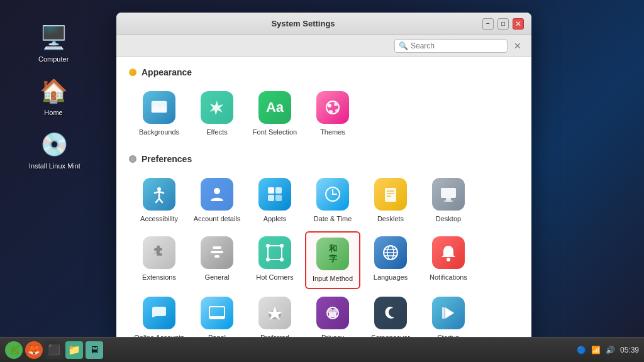  What do you see at coordinates (53, 112) in the screenshot?
I see `home-label: Home` at bounding box center [53, 112].